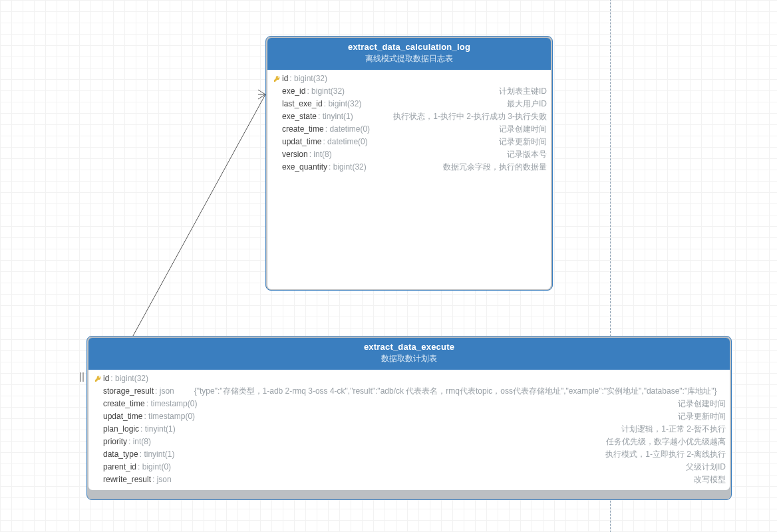 The height and width of the screenshot is (532, 777). What do you see at coordinates (409, 154) in the screenshot?
I see `field-row: version: int(8) 记录版本号` at bounding box center [409, 154].